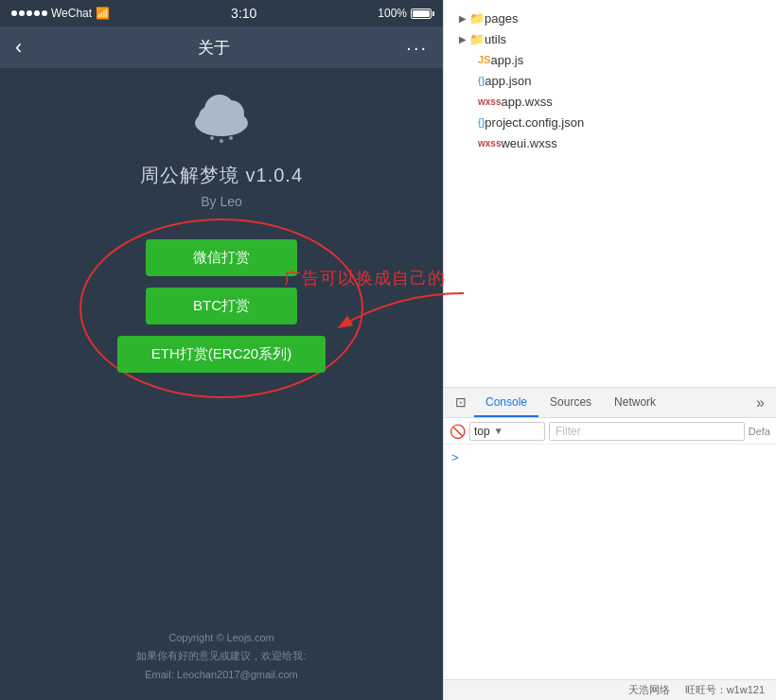  I want to click on tab-network: Network, so click(635, 403).